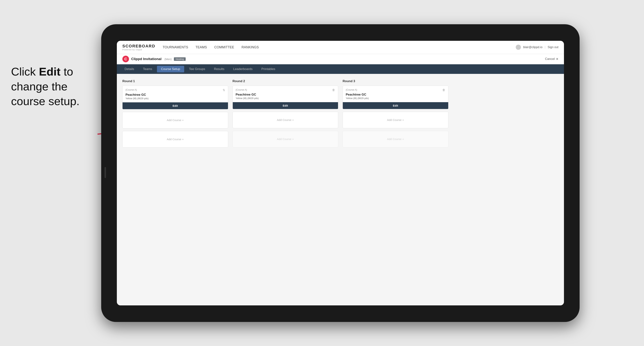 This screenshot has height=346, width=644. Describe the element at coordinates (175, 120) in the screenshot. I see `round-1-add-course-1-label: Add Course +` at that location.